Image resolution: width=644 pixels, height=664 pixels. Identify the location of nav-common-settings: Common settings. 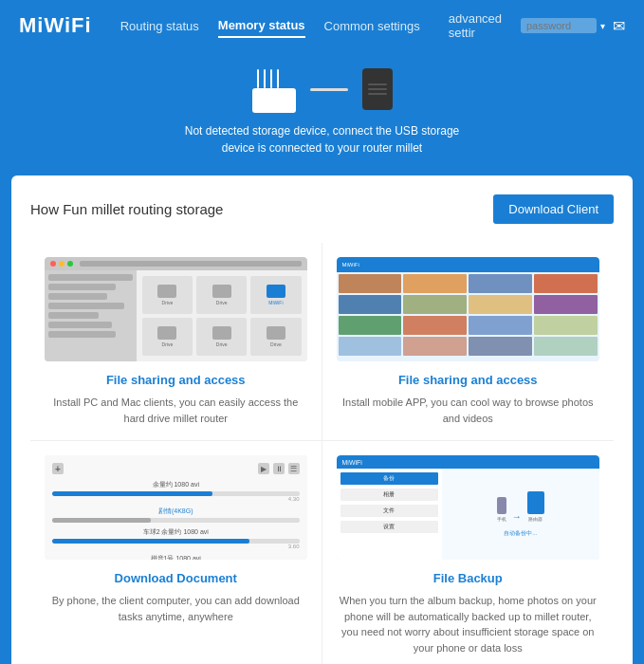
(372, 27).